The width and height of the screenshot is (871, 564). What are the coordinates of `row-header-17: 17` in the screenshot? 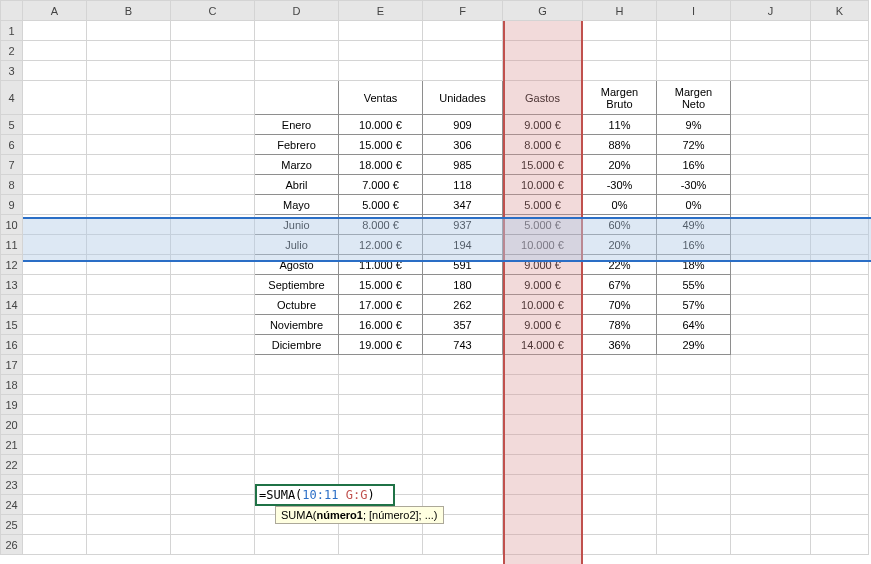 It's located at (12, 365).